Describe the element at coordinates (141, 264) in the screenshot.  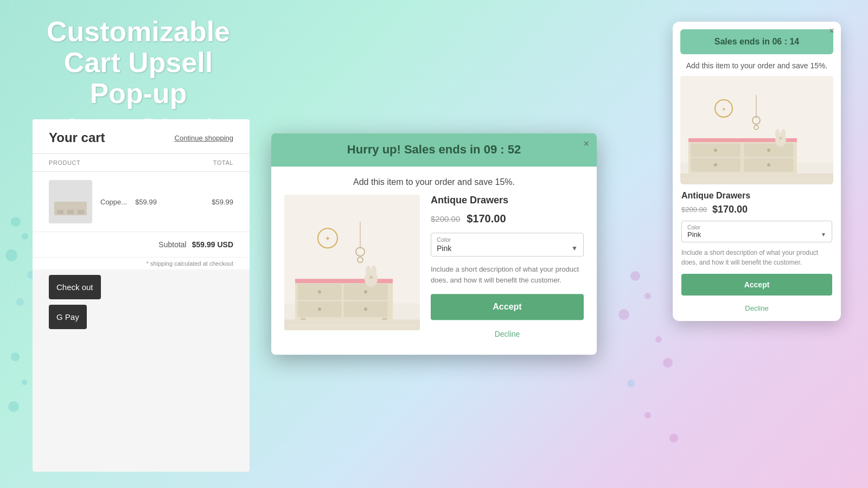
I see `cart-shipping-note: * shipping calculated at checkout` at that location.